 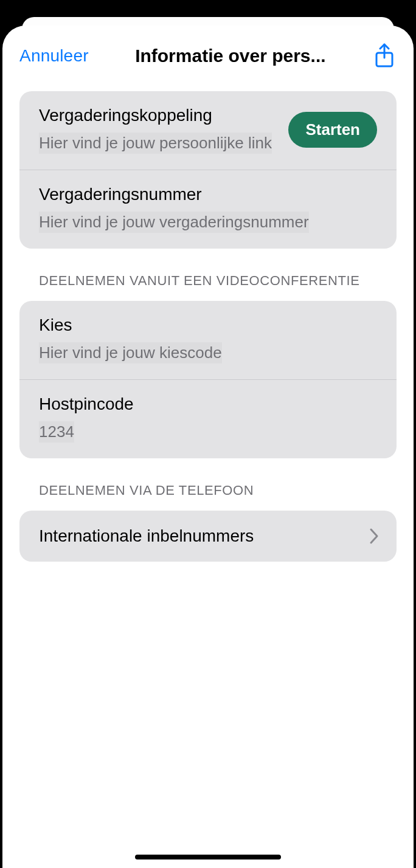 I want to click on row-intl-numbers: Internationale inbelnummers, so click(x=208, y=536).